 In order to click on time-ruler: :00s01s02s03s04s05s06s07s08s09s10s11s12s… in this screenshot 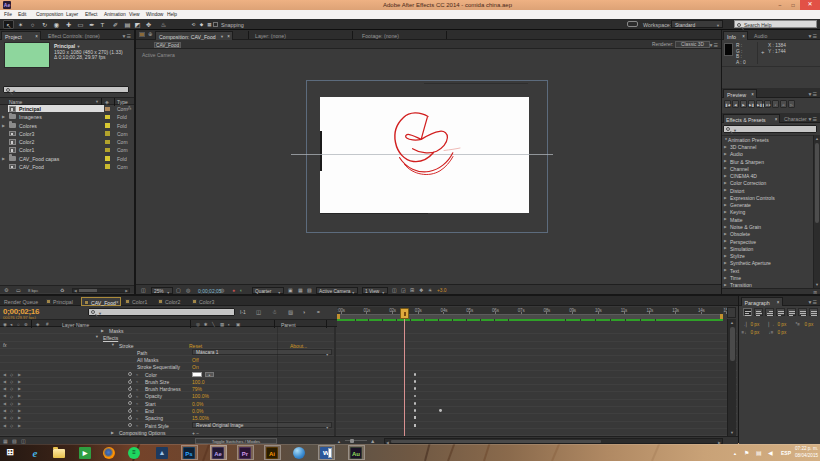, I will do `click(530, 313)`.